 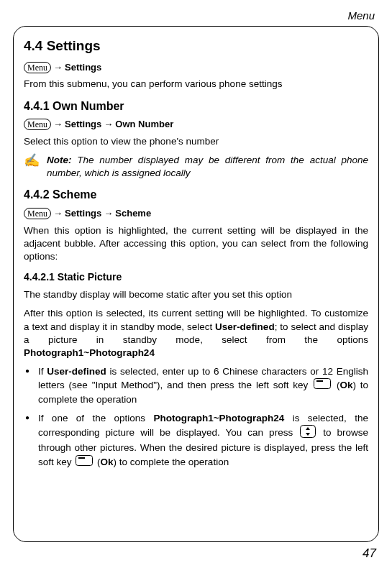 What do you see at coordinates (196, 334) in the screenshot?
I see `static-picture-p2: After this option is selected, its curre…` at bounding box center [196, 334].